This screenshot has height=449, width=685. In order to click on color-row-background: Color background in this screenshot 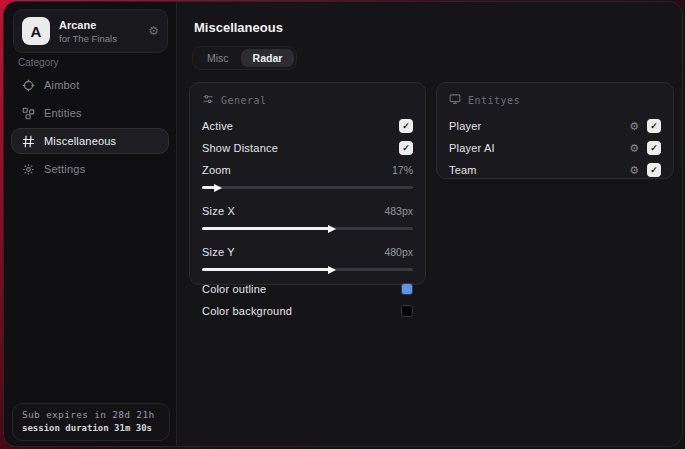, I will do `click(308, 311)`.